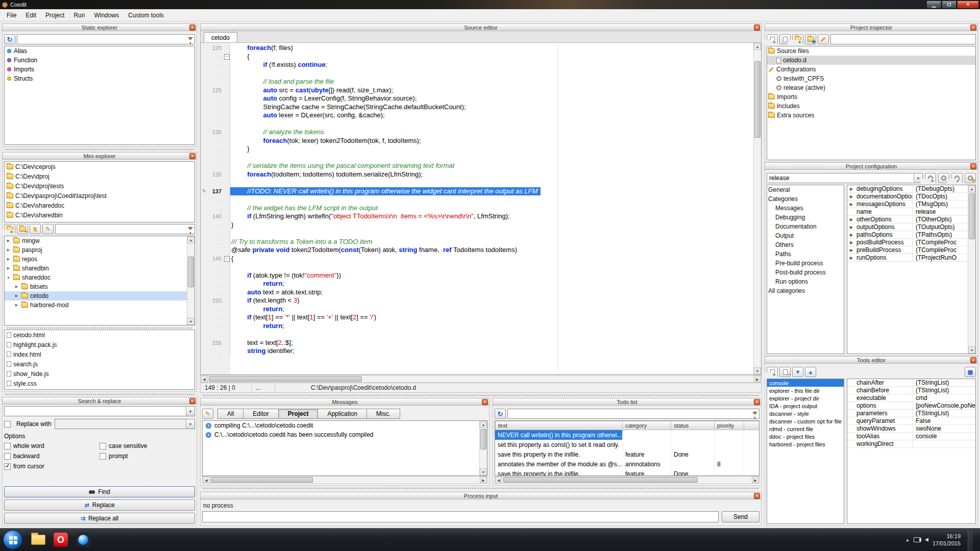  What do you see at coordinates (805, 217) in the screenshot?
I see `category-item: Debugging` at bounding box center [805, 217].